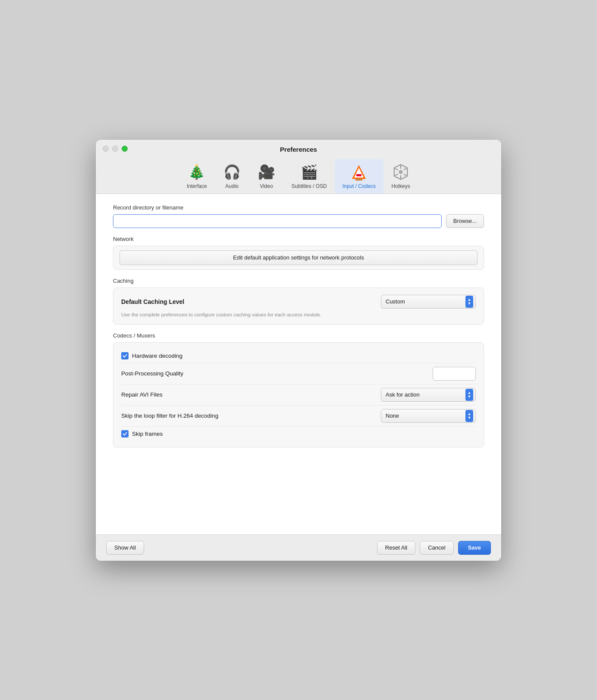 This screenshot has height=700, width=597. Describe the element at coordinates (298, 281) in the screenshot. I see `caching-section-label: Caching` at that location.